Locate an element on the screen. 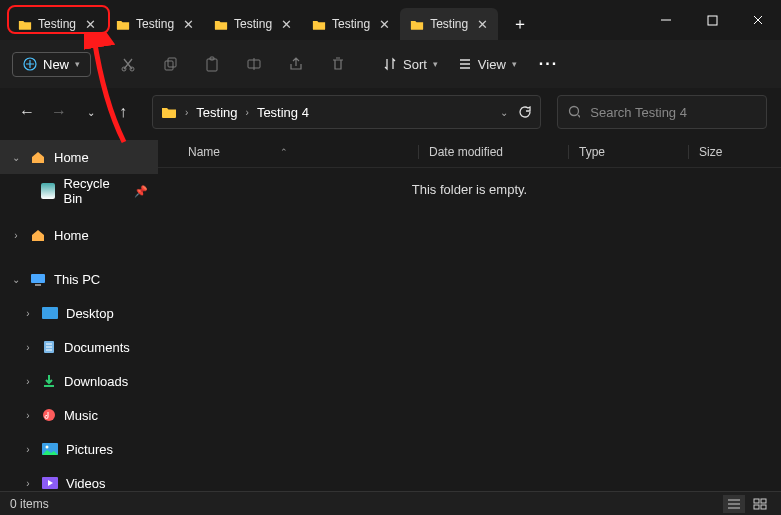 Image resolution: width=781 pixels, height=515 pixels. column-type: Type is located at coordinates (628, 152).